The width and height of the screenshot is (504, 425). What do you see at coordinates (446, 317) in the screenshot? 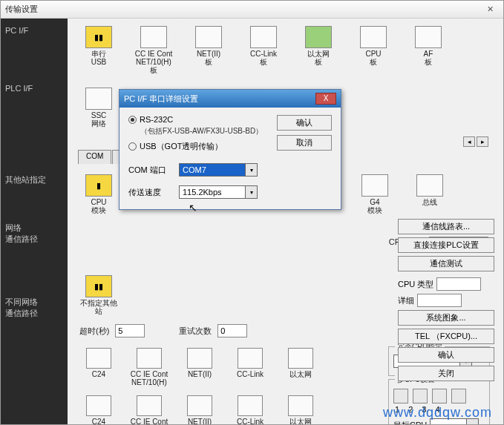
I see `sys-image-button: 系统图象...` at bounding box center [446, 317].